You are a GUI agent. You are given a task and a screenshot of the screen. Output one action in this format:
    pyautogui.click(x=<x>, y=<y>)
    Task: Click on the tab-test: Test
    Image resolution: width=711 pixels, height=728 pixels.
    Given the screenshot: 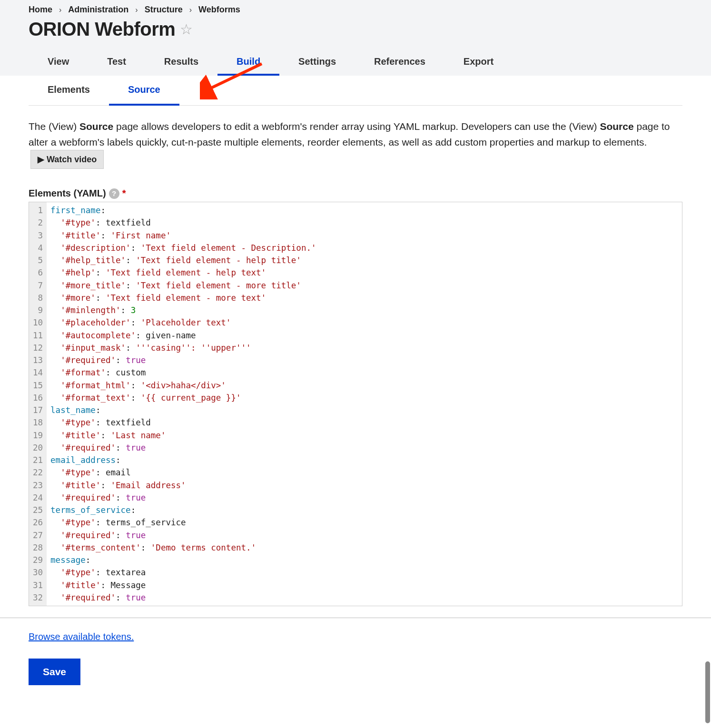 What is the action you would take?
    pyautogui.click(x=117, y=63)
    